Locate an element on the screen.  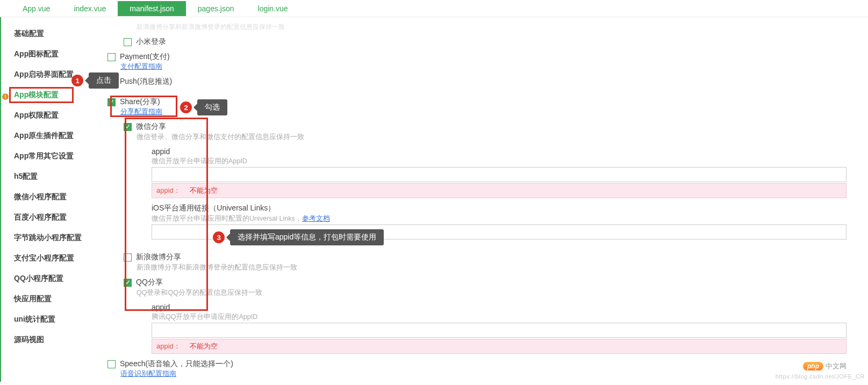
checkbox-payment is located at coordinates (112, 57).